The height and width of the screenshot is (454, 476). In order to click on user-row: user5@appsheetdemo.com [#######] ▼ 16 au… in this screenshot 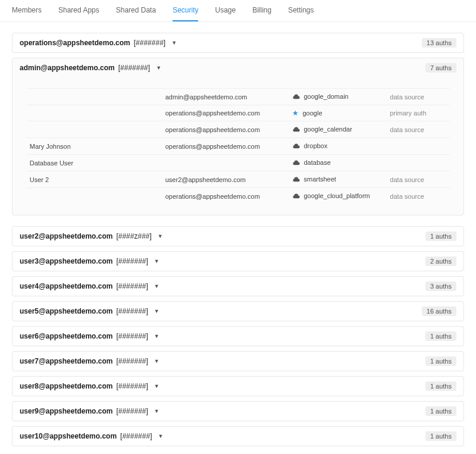, I will do `click(238, 311)`.